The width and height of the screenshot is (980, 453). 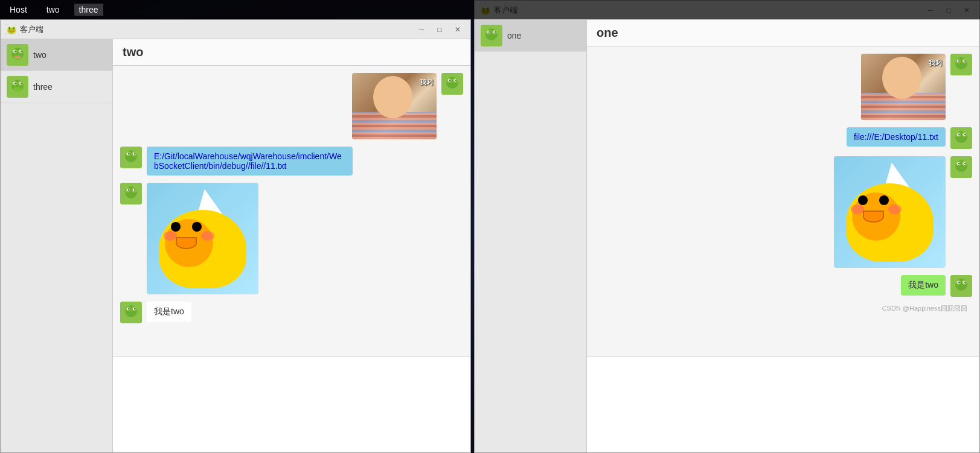 I want to click on minimize-button-one: ─, so click(x=421, y=30).